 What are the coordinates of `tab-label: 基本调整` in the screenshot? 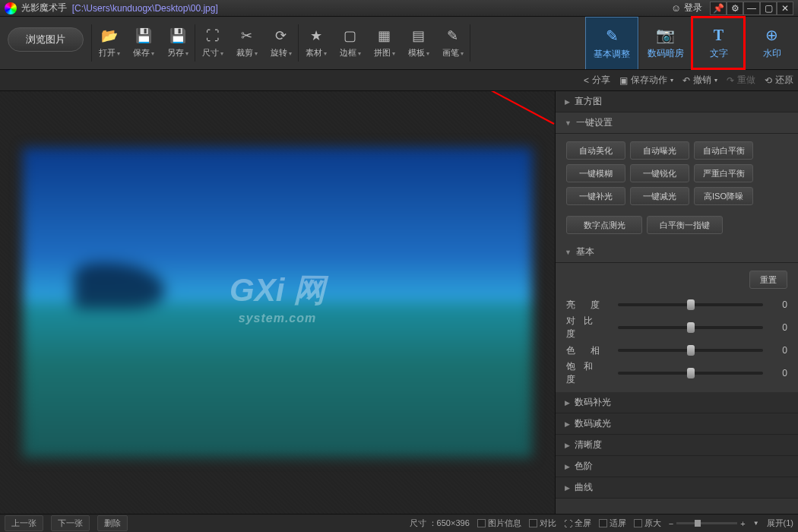 It's located at (612, 55).